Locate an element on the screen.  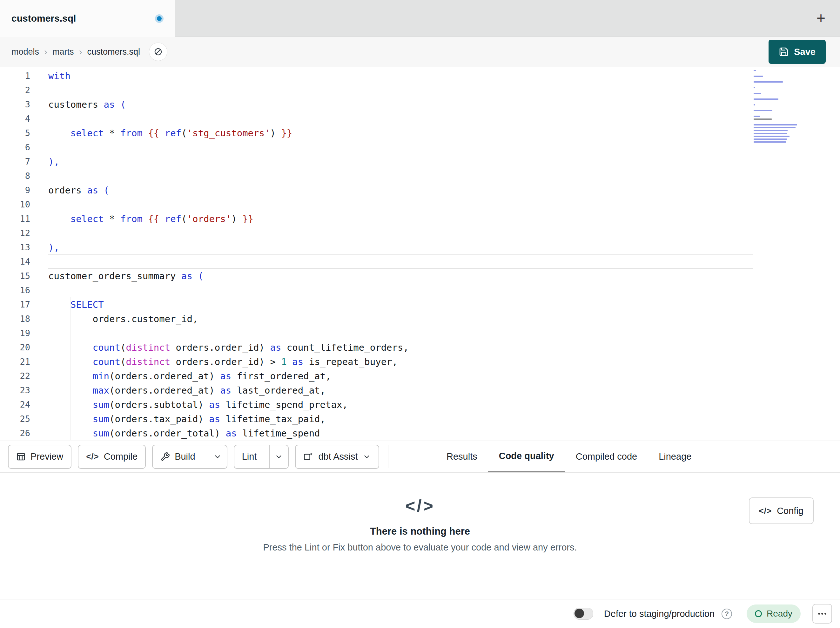
code-text: ), is located at coordinates (54, 162).